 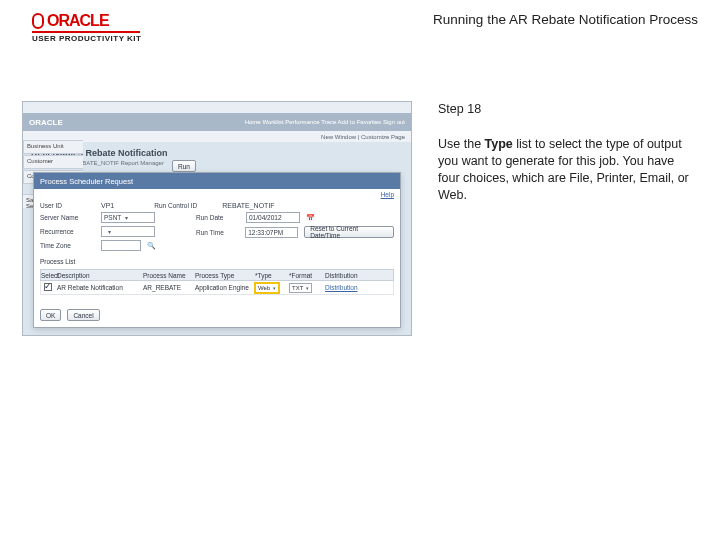 I want to click on step-label: Step 18, so click(x=568, y=110).